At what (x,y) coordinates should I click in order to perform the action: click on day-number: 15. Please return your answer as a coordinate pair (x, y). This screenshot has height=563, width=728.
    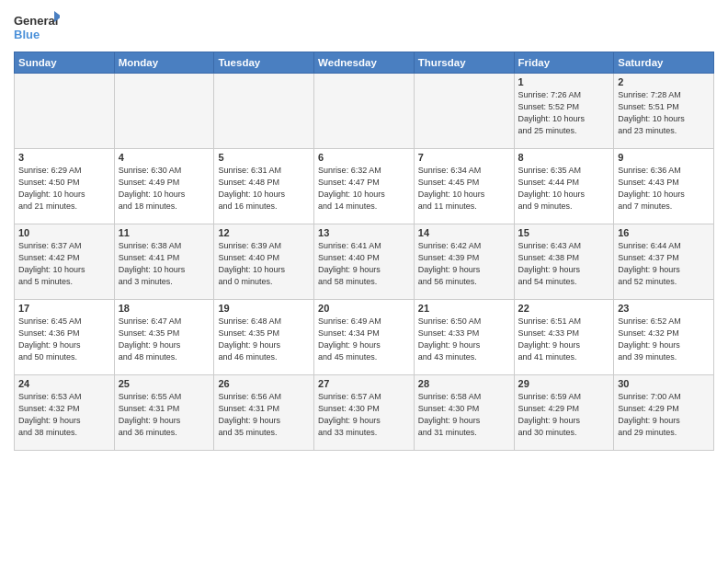
    Looking at the image, I should click on (564, 233).